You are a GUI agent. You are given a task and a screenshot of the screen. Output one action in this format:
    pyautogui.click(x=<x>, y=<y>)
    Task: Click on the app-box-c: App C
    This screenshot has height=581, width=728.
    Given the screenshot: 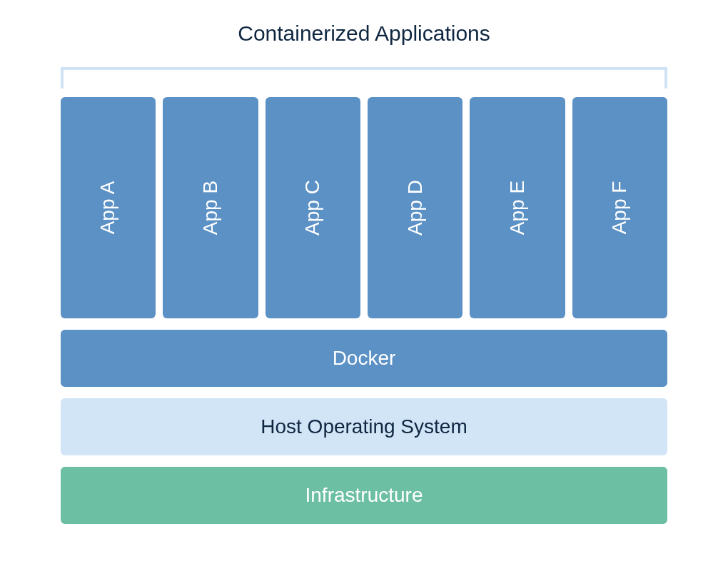 What is the action you would take?
    pyautogui.click(x=313, y=208)
    